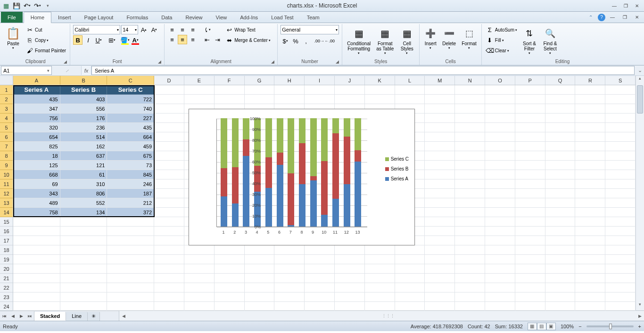  Describe the element at coordinates (37, 80) in the screenshot. I see `column-header: A` at that location.